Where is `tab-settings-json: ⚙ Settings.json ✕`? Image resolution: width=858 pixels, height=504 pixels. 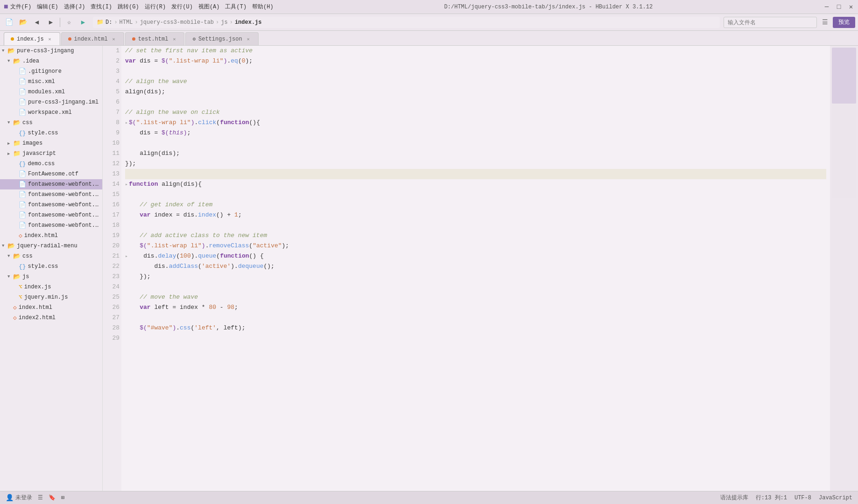
tab-settings-json: ⚙ Settings.json ✕ is located at coordinates (222, 39).